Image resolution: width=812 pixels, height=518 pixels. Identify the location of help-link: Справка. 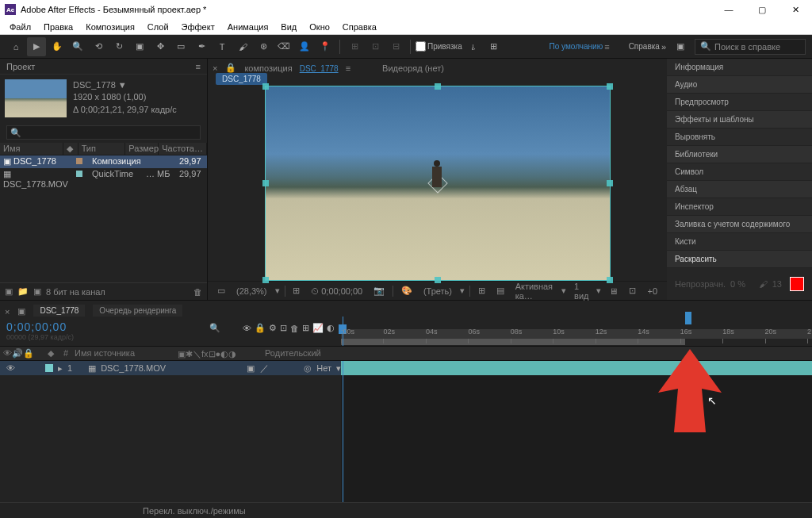
(644, 46).